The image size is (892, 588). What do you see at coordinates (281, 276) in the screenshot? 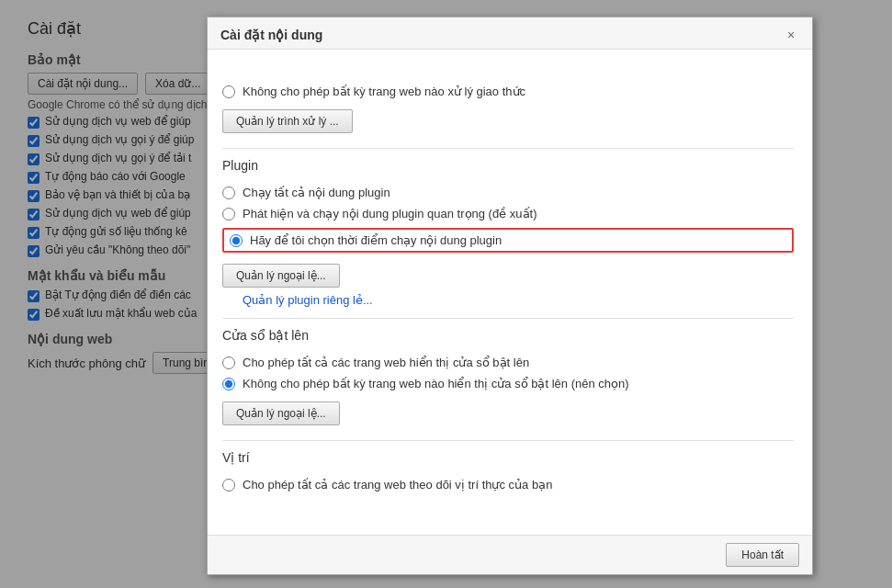
I see `manage-plugin-exception-button: Quản lý ngoại lệ...` at bounding box center [281, 276].